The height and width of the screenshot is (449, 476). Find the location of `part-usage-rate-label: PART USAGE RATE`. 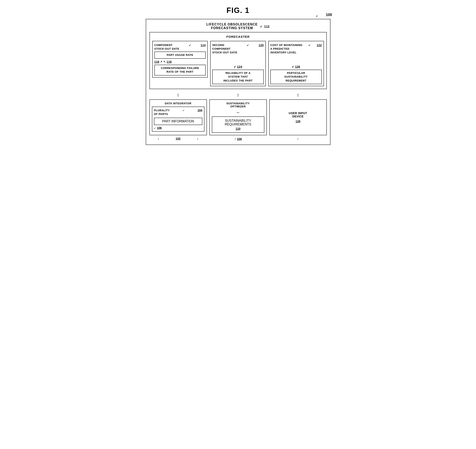

part-usage-rate-label: PART USAGE RATE is located at coordinates (180, 55).